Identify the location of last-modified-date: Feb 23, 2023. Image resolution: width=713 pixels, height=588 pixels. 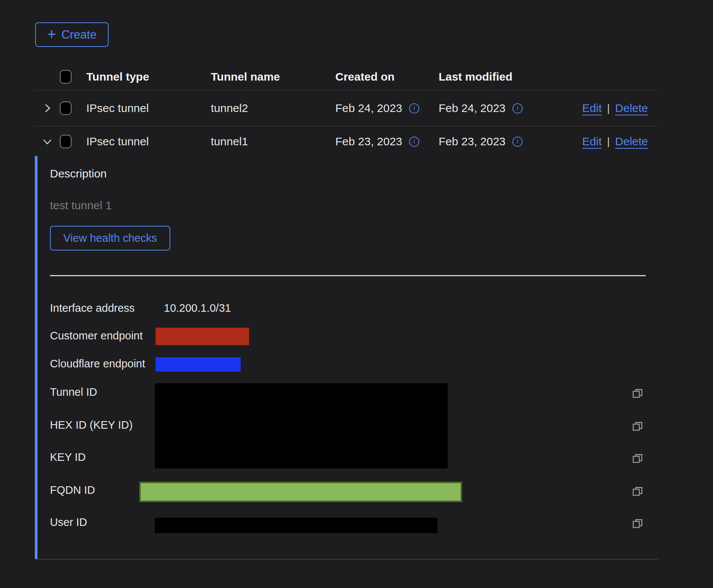
(472, 142).